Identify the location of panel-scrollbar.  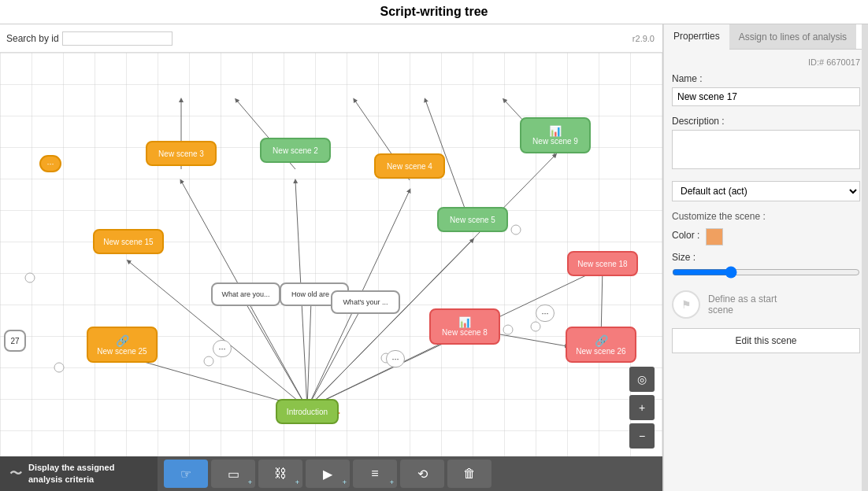
(865, 258).